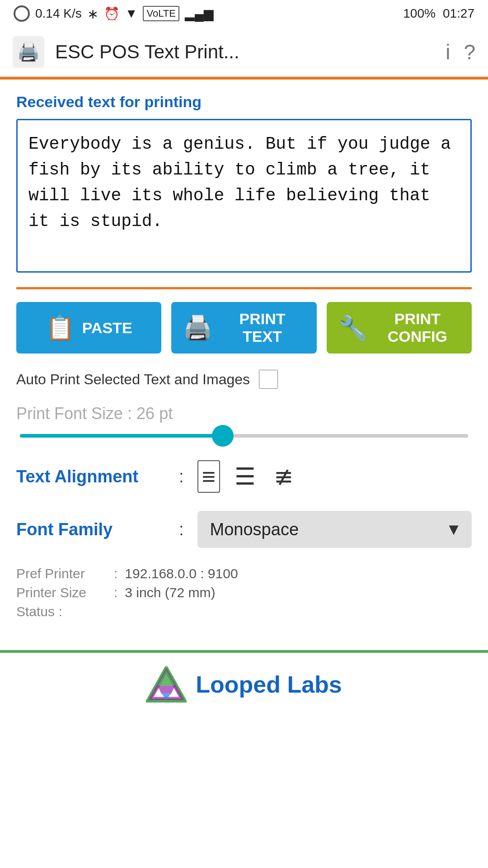 Image resolution: width=488 pixels, height=868 pixels. I want to click on align-right-button: ≢, so click(284, 476).